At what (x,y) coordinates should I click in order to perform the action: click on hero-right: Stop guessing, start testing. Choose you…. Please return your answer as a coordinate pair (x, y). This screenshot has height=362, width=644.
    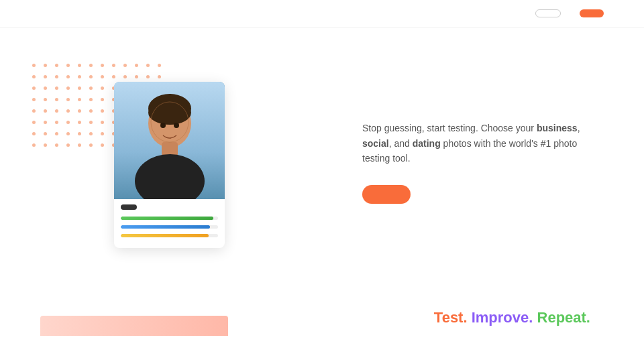
    Looking at the image, I should click on (463, 158).